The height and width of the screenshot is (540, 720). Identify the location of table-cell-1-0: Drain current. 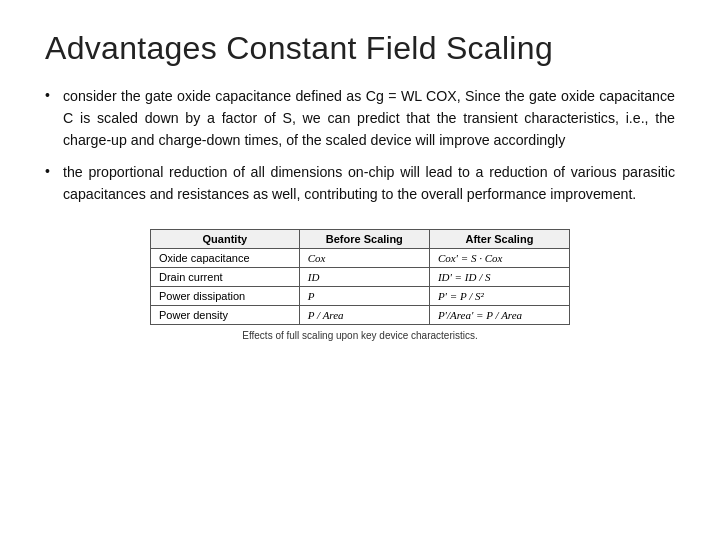
(226, 278).